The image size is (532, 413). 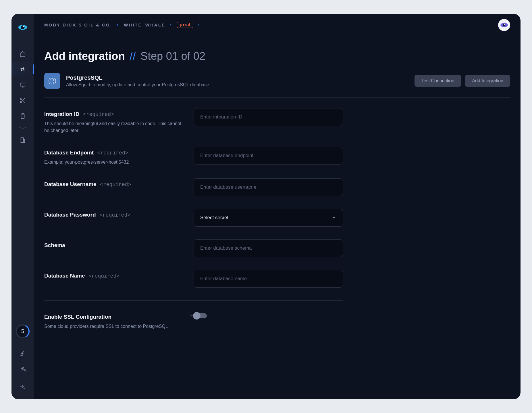 What do you see at coordinates (65, 276) in the screenshot?
I see `dbname-label: Database Name` at bounding box center [65, 276].